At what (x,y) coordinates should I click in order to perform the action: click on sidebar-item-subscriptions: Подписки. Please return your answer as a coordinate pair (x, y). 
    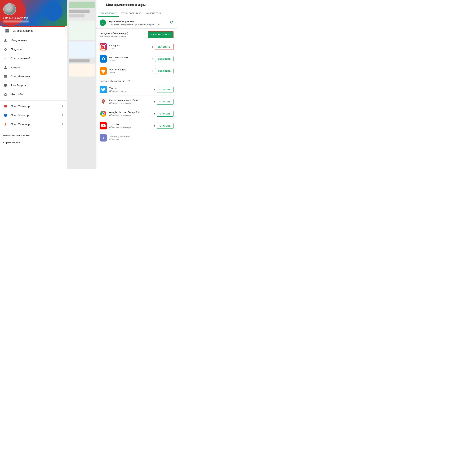
    Looking at the image, I should click on (34, 50).